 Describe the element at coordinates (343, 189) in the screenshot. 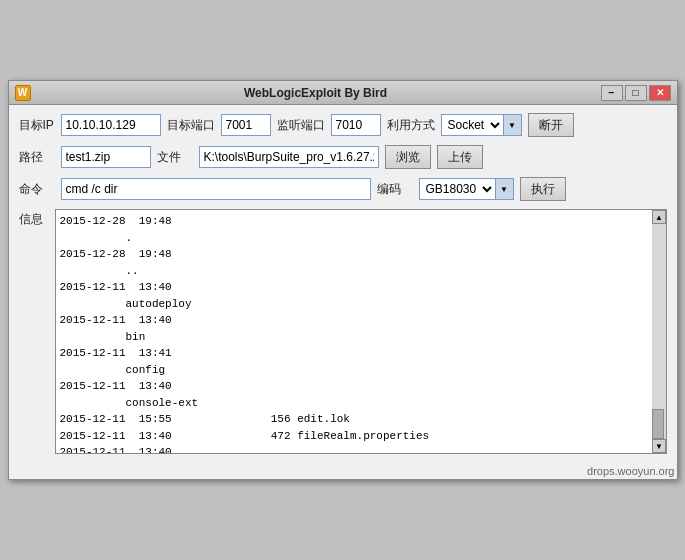

I see `row-command: 命令 编码 GB18030 ▼ 执行` at that location.